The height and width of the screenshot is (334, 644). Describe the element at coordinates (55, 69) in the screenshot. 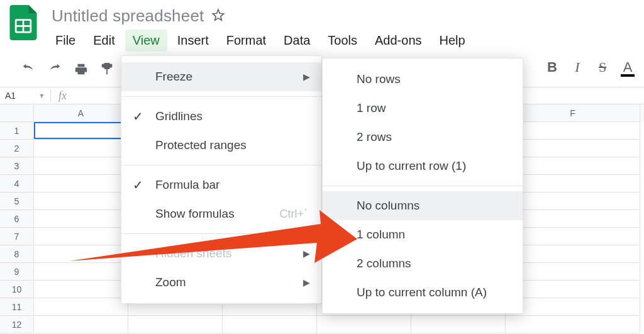

I see `redo-icon` at that location.